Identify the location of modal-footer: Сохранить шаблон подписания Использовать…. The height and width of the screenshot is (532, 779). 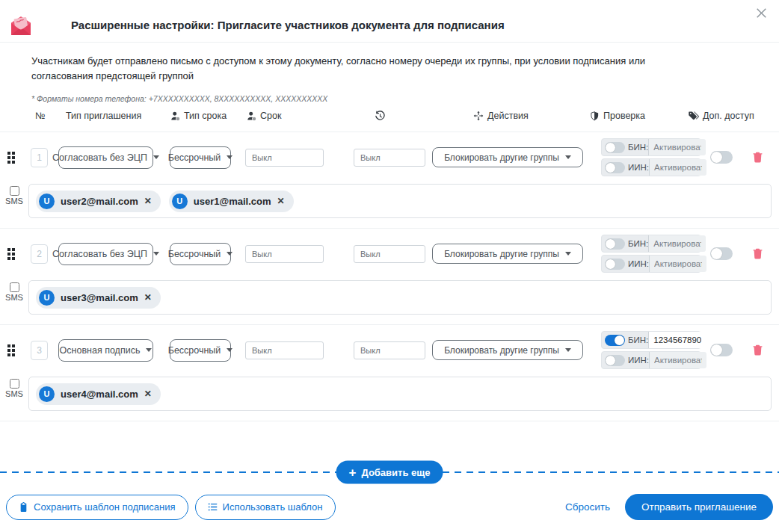
(390, 507).